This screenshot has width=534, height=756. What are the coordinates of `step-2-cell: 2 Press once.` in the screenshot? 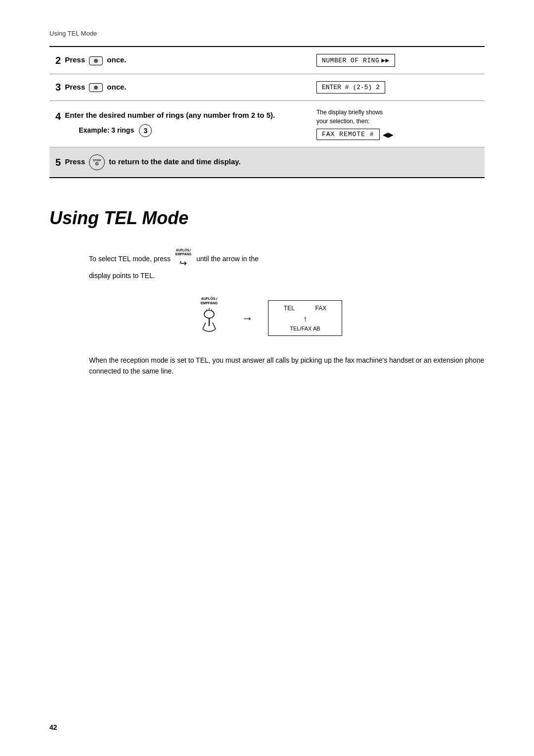 It's located at (180, 60).